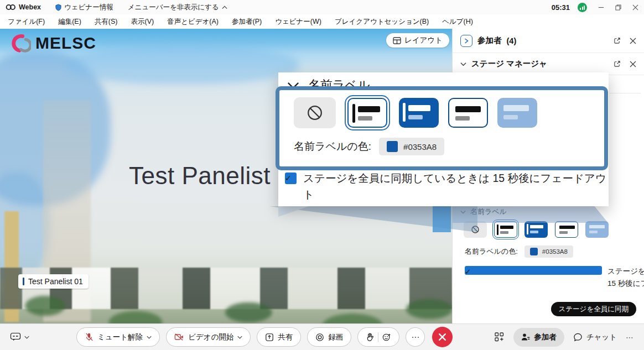 The width and height of the screenshot is (644, 350). Describe the element at coordinates (333, 147) in the screenshot. I see `popup-color-label: 名前ラベルの色:` at that location.